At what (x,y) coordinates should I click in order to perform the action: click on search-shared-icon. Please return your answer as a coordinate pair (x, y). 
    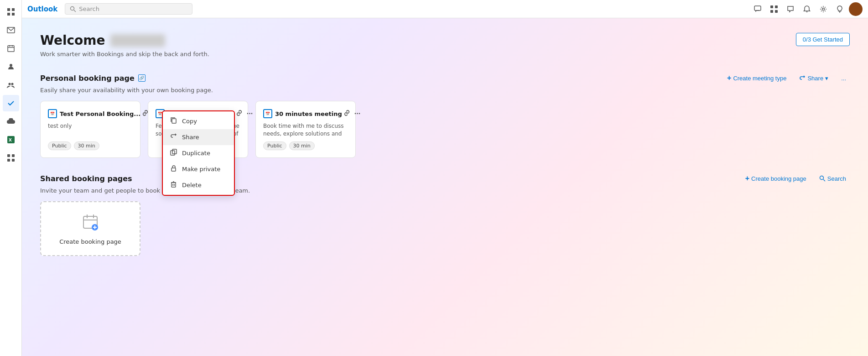
    Looking at the image, I should click on (822, 178).